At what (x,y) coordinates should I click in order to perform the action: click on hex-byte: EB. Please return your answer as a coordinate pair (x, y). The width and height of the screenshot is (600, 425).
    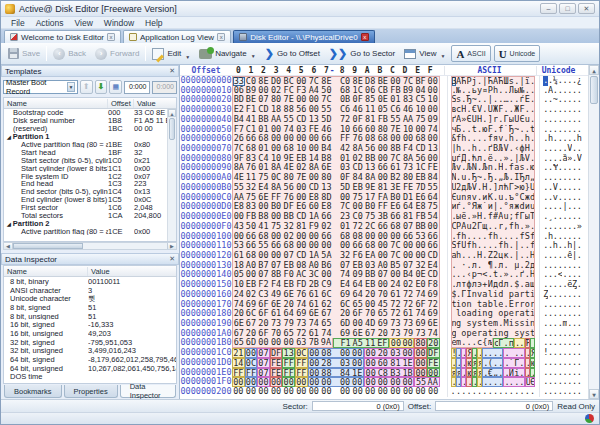
    Looking at the image, I should click on (370, 285).